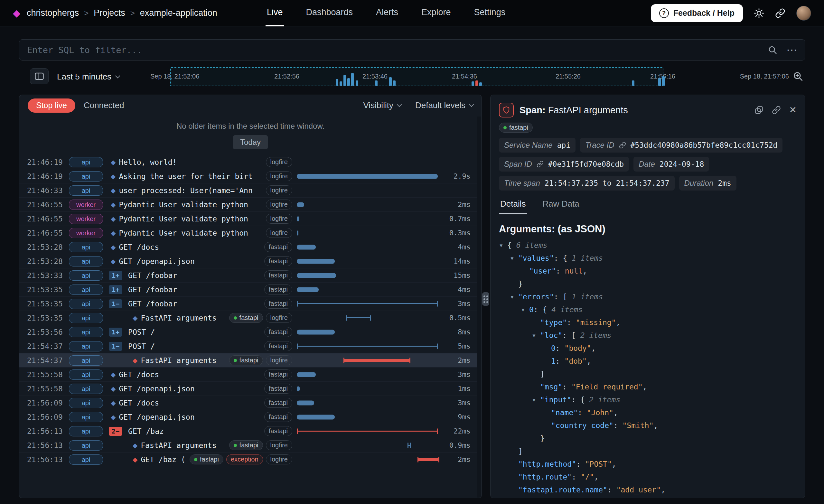 The width and height of the screenshot is (824, 504). What do you see at coordinates (248, 374) in the screenshot?
I see `trace-row: 21:55:58api◆GET /docsfastapi3ms` at bounding box center [248, 374].